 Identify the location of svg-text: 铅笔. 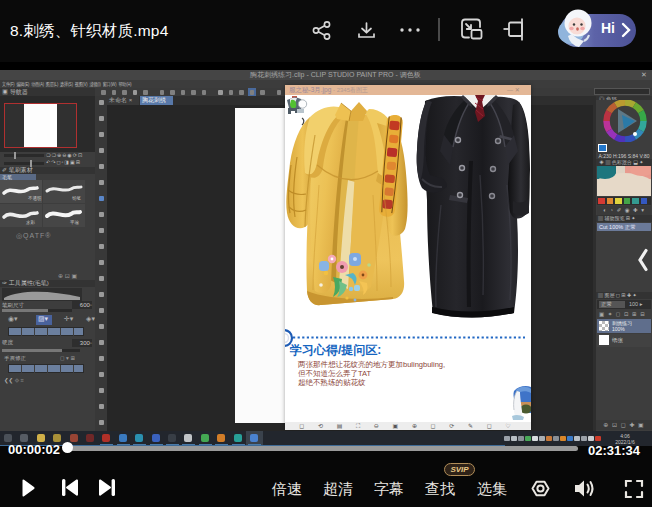
(77, 198).